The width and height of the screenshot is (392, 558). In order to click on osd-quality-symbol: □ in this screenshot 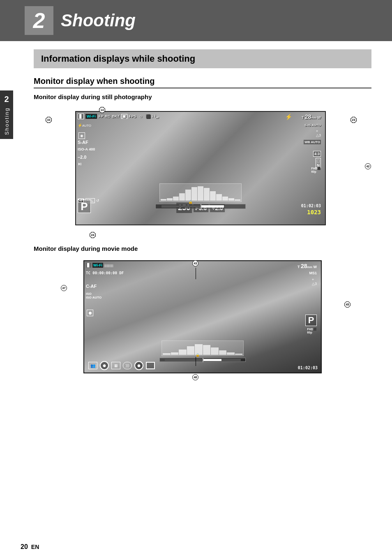, I will do `click(318, 161)`.